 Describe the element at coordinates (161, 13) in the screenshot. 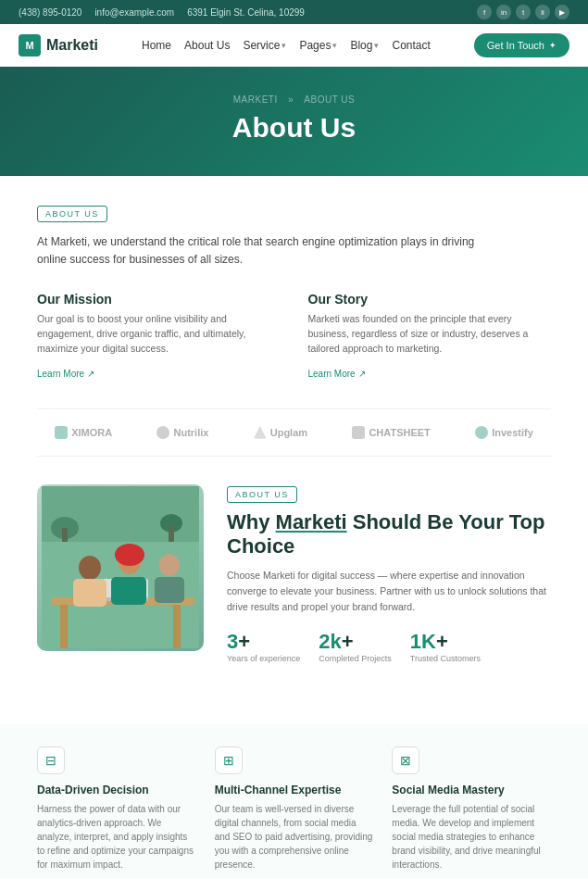

I see `topbar-left: (438) 895-0120 info@example.com 6391 Elg…` at that location.